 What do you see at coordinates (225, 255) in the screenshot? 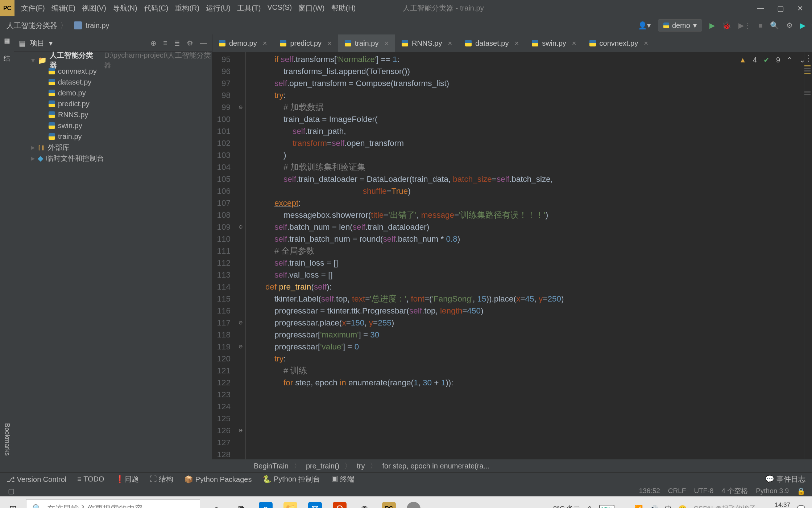
I see `line-gutter: 9596979899100101102103104105106107108109…` at bounding box center [225, 255].